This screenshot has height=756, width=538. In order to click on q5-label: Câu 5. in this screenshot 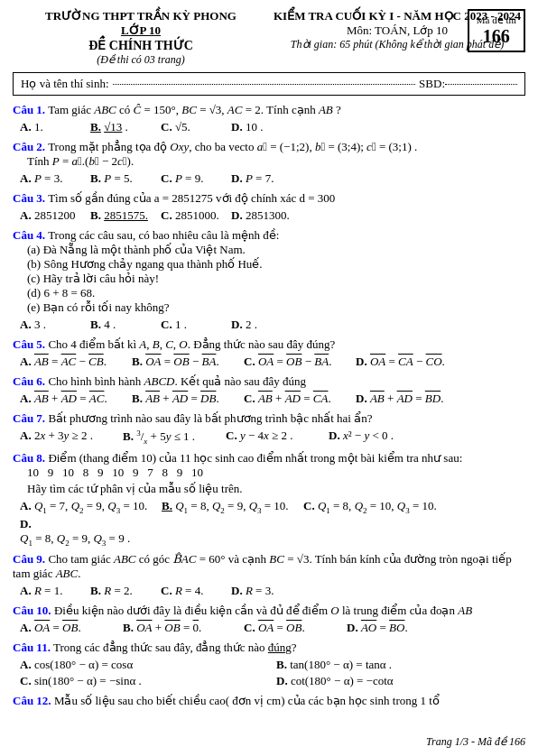, I will do `click(29, 345)`.